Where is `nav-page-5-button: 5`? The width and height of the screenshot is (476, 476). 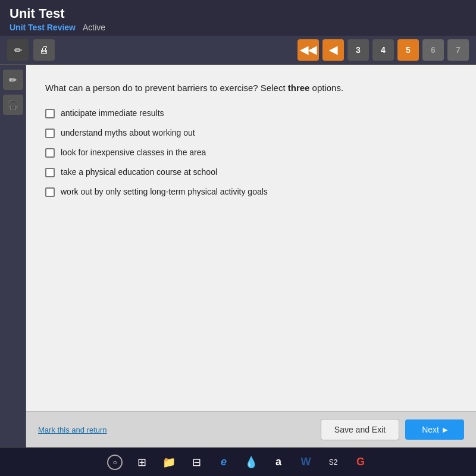
nav-page-5-button: 5 is located at coordinates (408, 50).